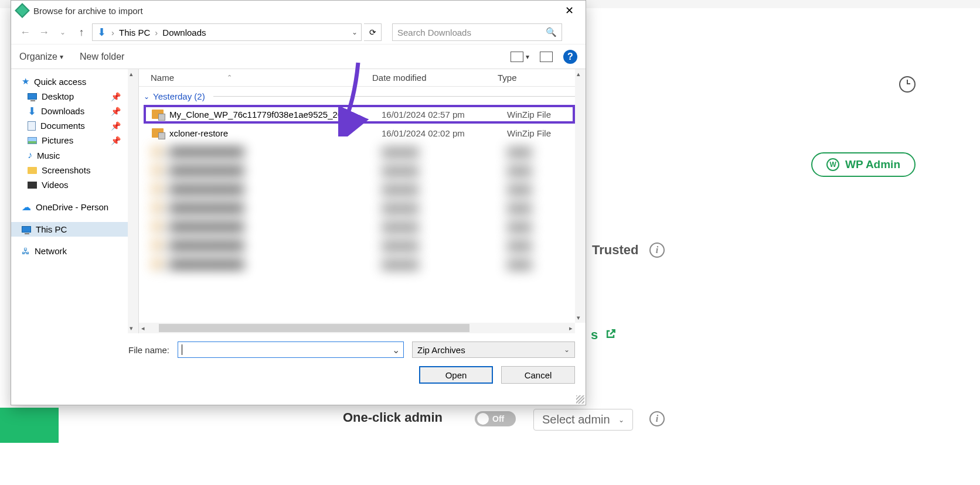  I want to click on archive-icon, so click(158, 133).